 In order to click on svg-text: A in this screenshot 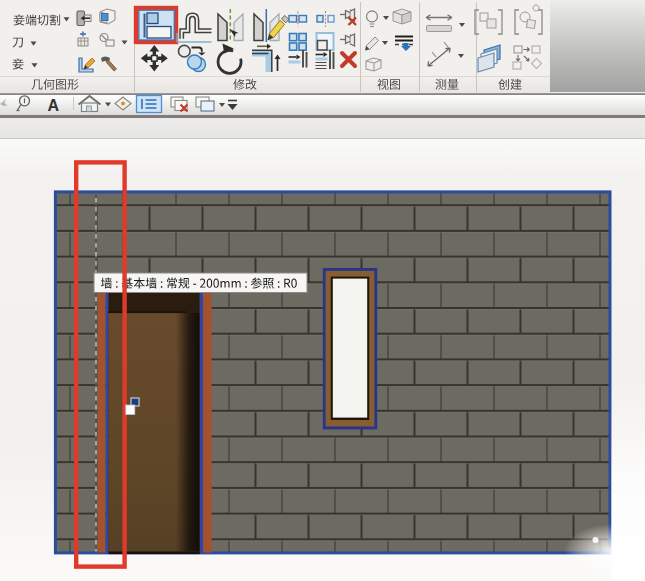, I will do `click(54, 106)`.